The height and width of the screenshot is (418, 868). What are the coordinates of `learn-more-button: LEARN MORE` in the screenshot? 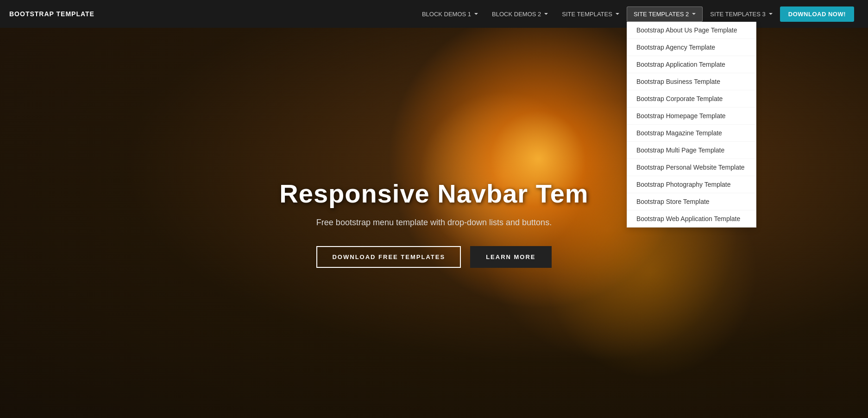 It's located at (510, 257).